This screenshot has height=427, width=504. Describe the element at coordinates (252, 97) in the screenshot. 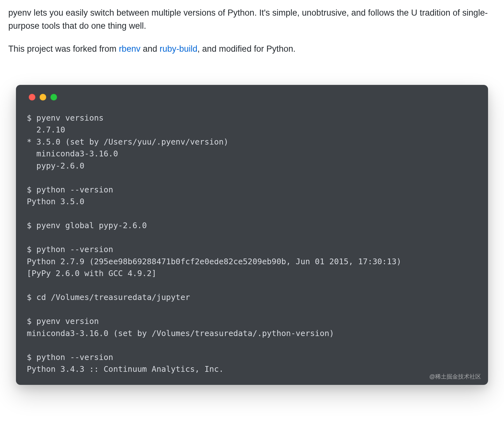

I see `window-controls` at that location.